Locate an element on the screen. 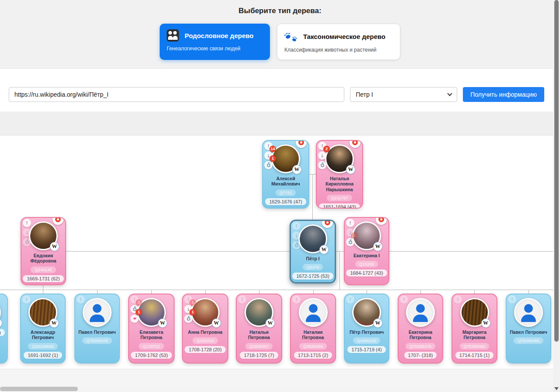  person-dates-badge: 1708-1728 (20) is located at coordinates (205, 350).